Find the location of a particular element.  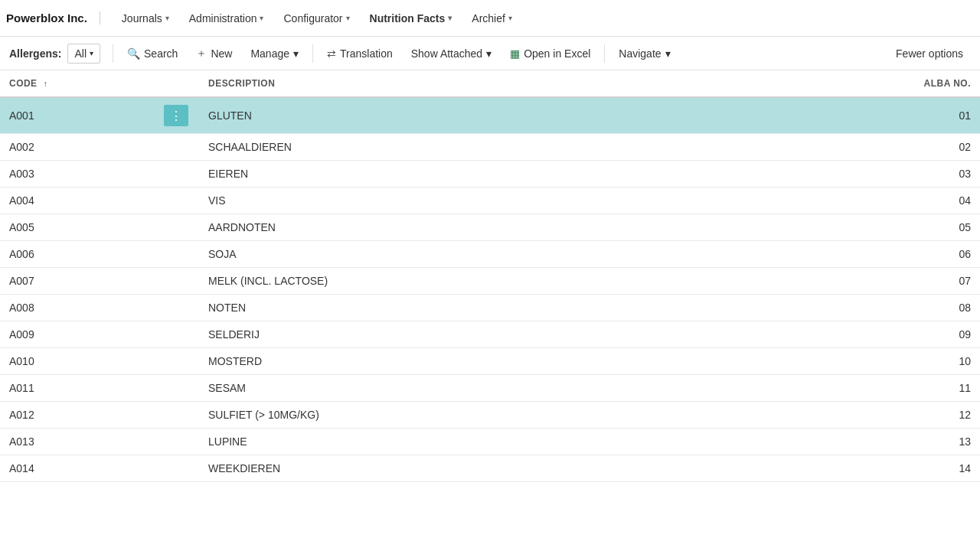

filter-all-dropdown: All ▾ is located at coordinates (84, 54).